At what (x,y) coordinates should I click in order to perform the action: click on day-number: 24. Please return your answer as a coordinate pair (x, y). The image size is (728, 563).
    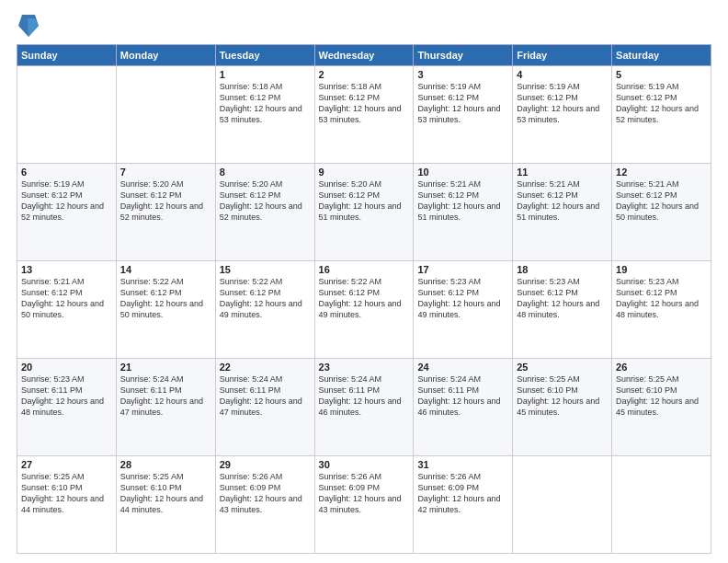
    Looking at the image, I should click on (463, 367).